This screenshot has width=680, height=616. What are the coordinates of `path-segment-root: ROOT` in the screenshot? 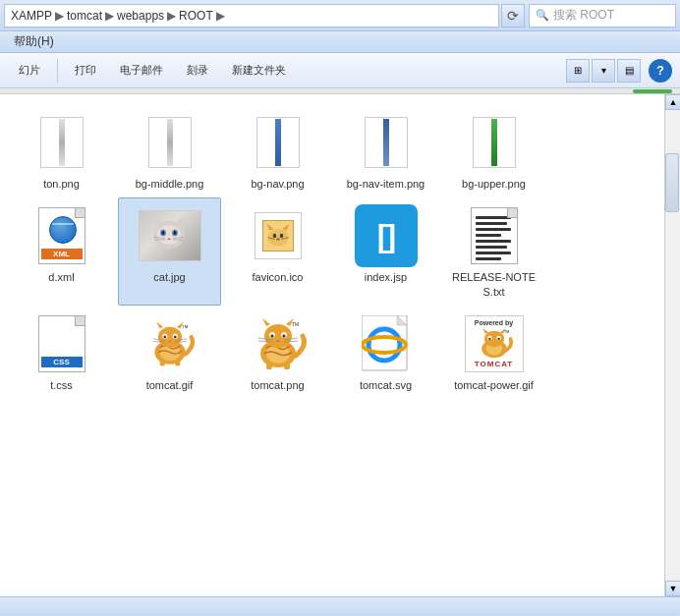 It's located at (197, 16).